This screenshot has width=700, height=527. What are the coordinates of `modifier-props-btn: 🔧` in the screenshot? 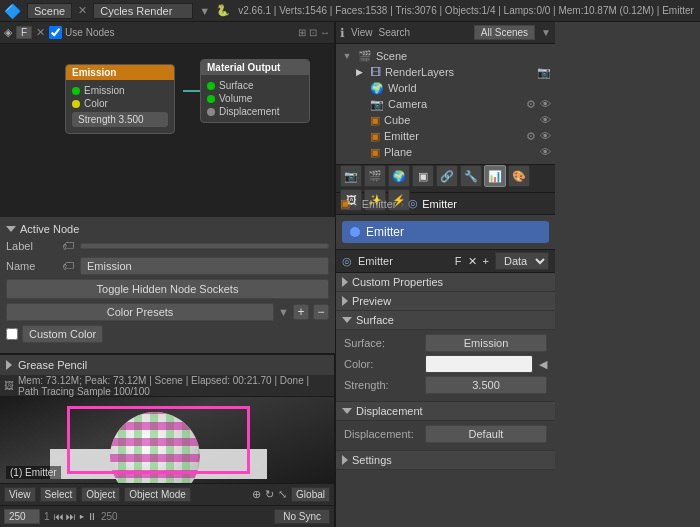 It's located at (471, 176).